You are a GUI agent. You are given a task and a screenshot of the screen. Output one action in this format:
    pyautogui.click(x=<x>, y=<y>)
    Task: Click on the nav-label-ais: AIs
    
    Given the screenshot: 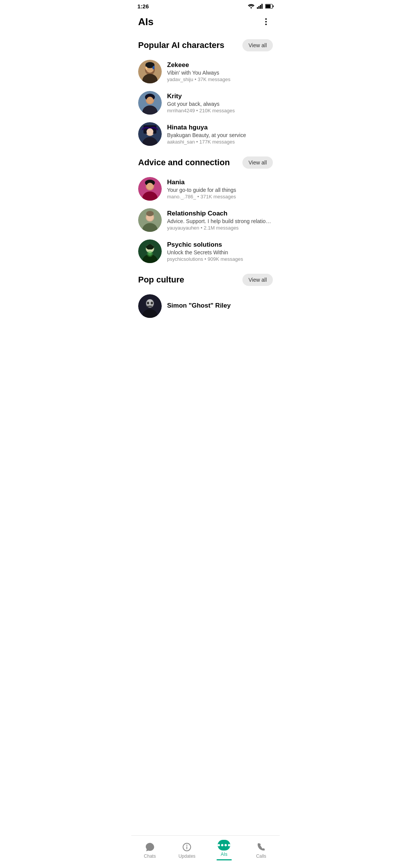 What is the action you would take?
    pyautogui.click(x=224, y=854)
    